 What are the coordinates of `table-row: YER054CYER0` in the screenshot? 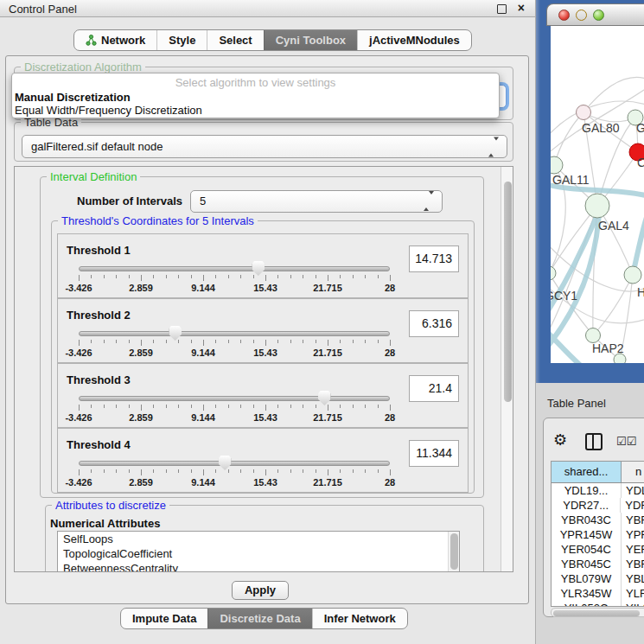 It's located at (598, 550).